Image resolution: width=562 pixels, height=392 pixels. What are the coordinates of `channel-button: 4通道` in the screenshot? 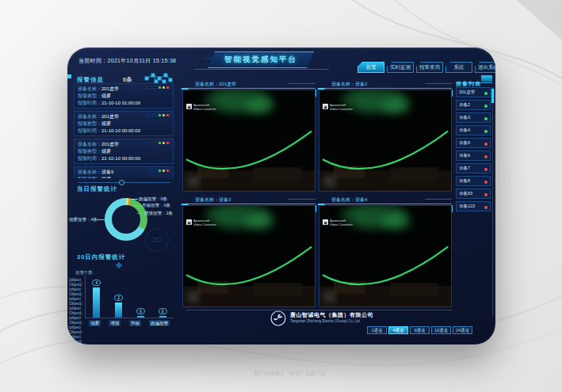 It's located at (398, 330).